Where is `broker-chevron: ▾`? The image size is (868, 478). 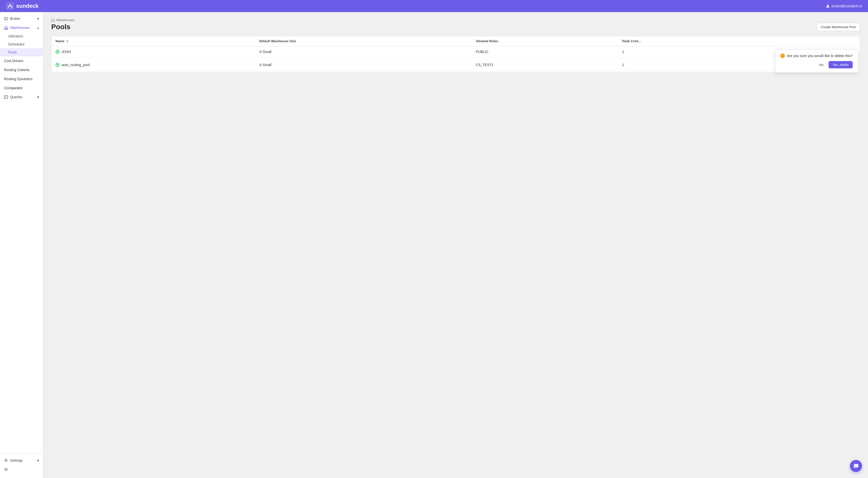
broker-chevron: ▾ is located at coordinates (38, 19).